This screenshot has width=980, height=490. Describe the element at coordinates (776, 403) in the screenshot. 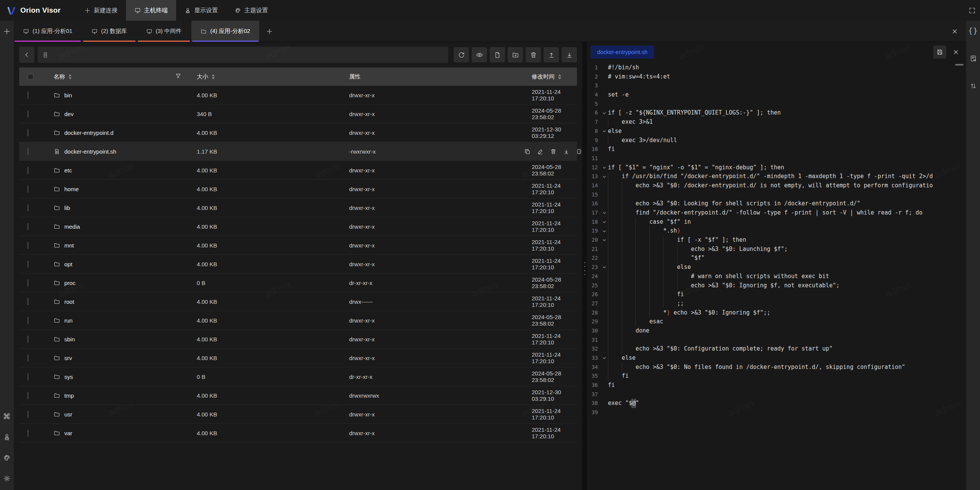

I see `code-line: 38exec "$@"` at that location.